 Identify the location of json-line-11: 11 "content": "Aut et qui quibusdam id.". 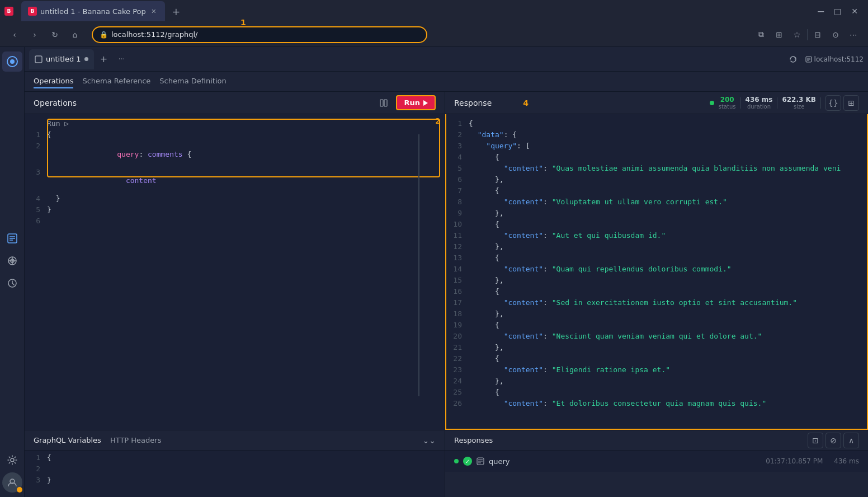
(657, 236).